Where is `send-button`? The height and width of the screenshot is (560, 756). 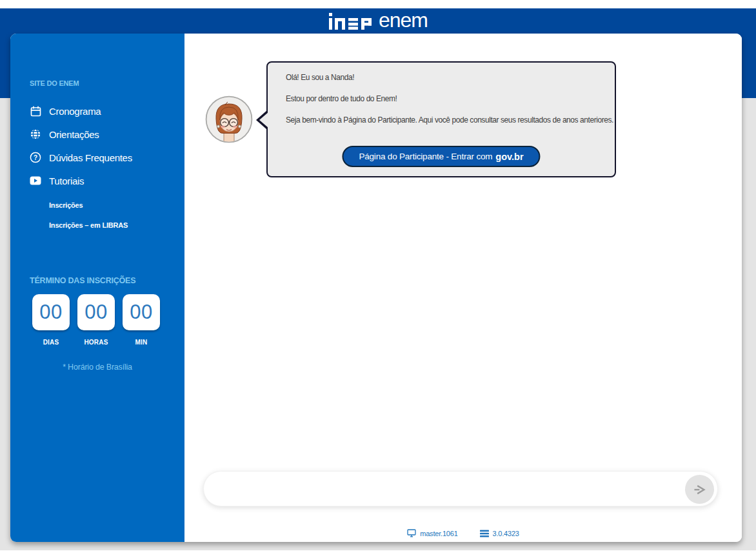
send-button is located at coordinates (699, 489).